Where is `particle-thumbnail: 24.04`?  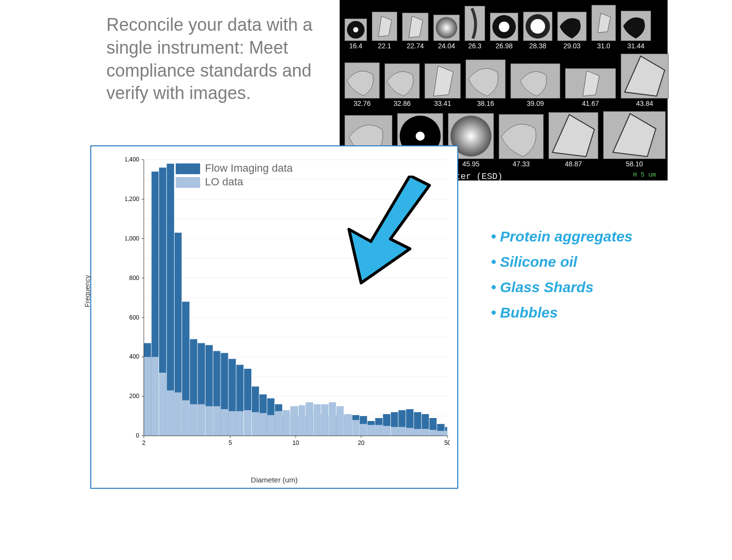
particle-thumbnail: 24.04 is located at coordinates (447, 32).